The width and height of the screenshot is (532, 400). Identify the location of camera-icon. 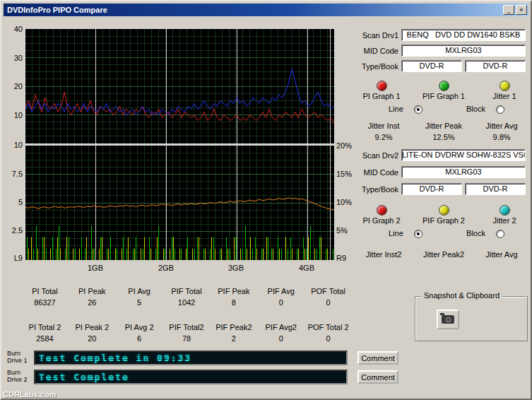
(448, 319).